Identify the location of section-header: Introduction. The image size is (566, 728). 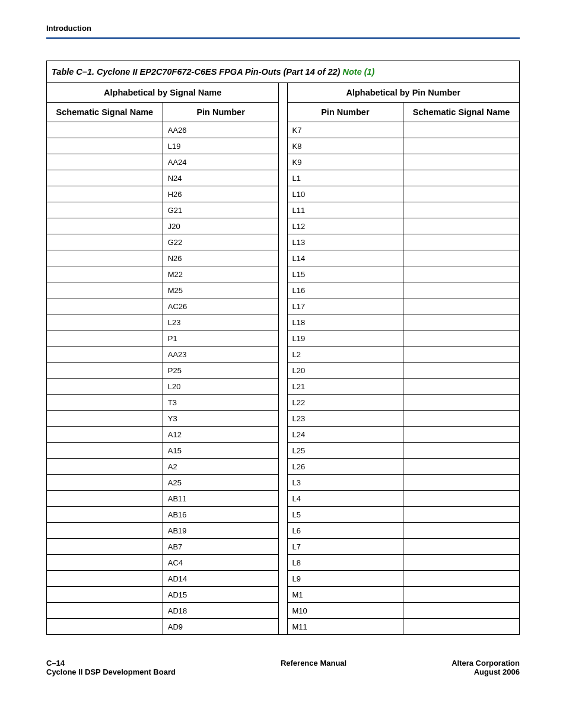
(283, 28).